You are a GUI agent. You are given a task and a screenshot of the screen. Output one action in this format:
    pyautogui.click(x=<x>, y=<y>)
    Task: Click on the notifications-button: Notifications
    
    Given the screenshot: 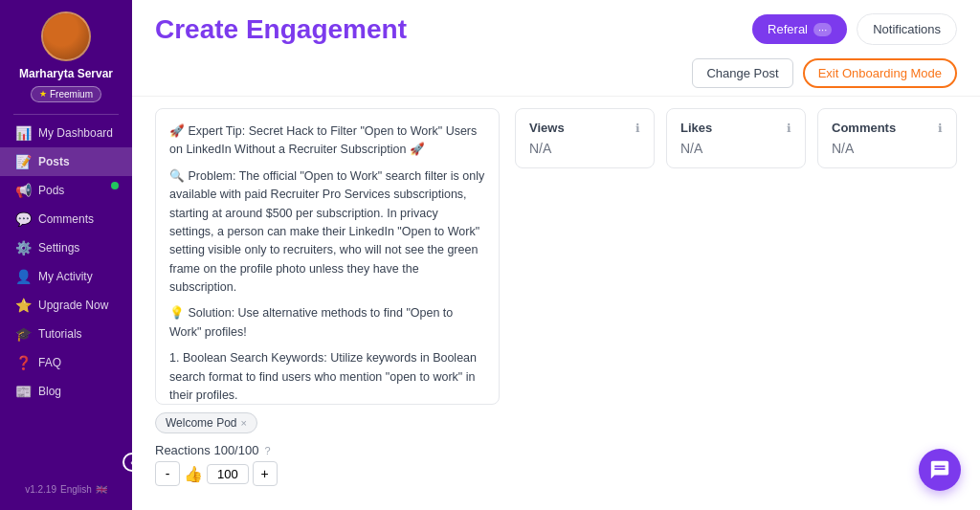 What is the action you would take?
    pyautogui.click(x=907, y=29)
    